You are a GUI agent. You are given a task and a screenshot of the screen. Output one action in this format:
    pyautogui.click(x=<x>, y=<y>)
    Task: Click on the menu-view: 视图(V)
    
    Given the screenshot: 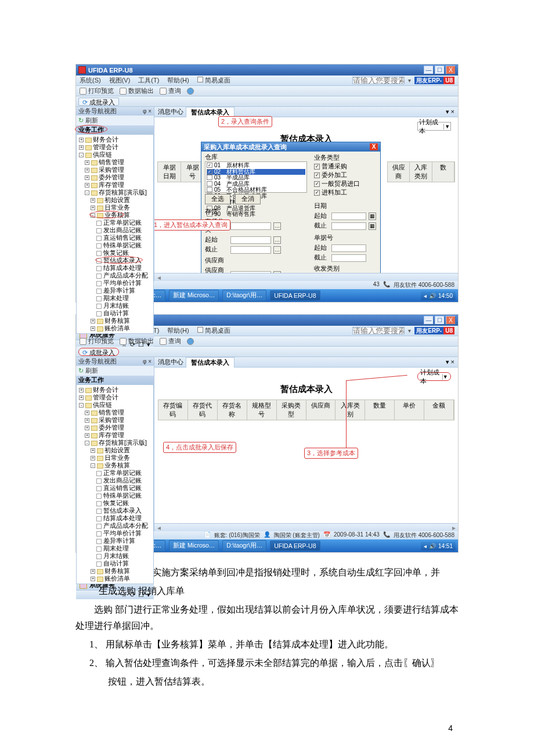 What is the action you would take?
    pyautogui.click(x=120, y=80)
    